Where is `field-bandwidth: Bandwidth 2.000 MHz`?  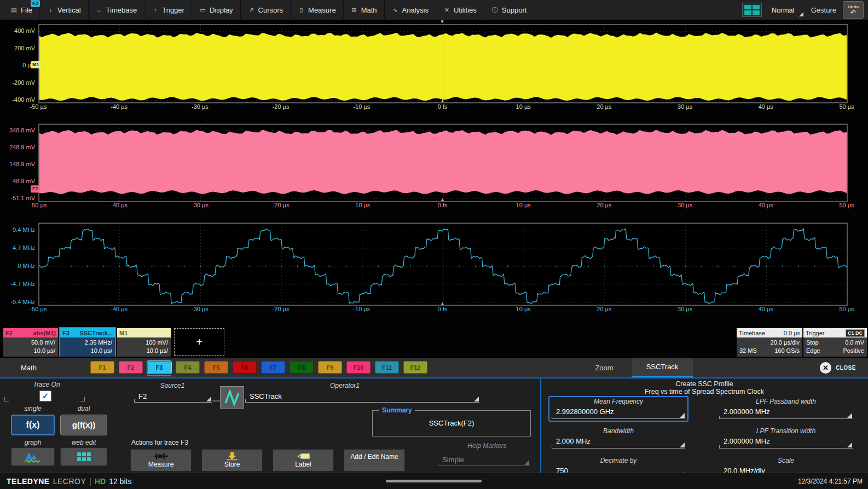
field-bandwidth: Bandwidth 2.000 MHz is located at coordinates (618, 439).